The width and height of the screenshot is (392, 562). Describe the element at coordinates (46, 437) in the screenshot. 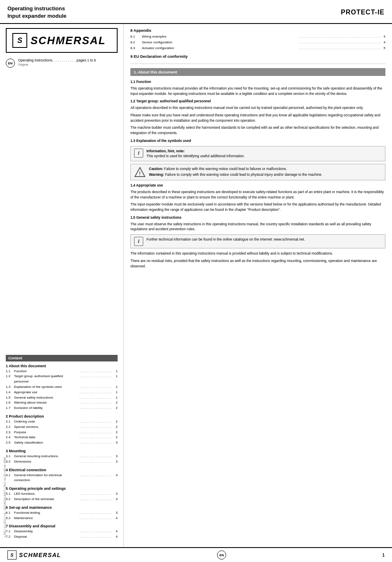

I see `toc-entry-text: Technical data` at that location.